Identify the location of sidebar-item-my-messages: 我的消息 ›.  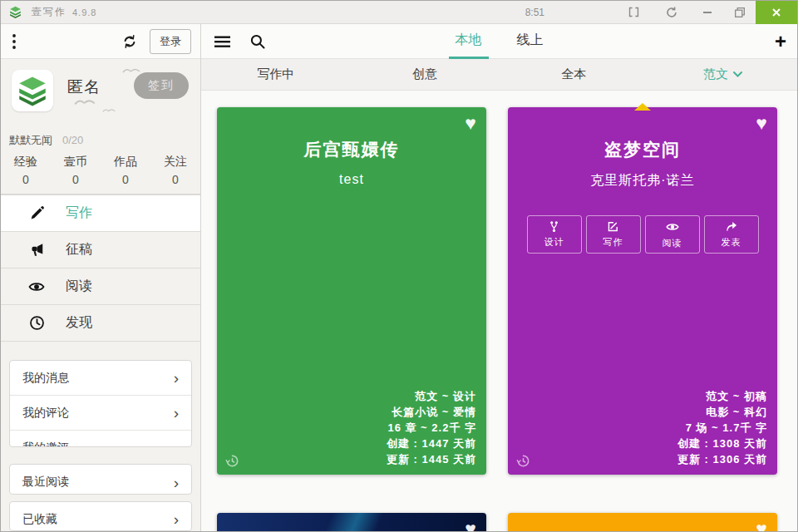
(101, 378).